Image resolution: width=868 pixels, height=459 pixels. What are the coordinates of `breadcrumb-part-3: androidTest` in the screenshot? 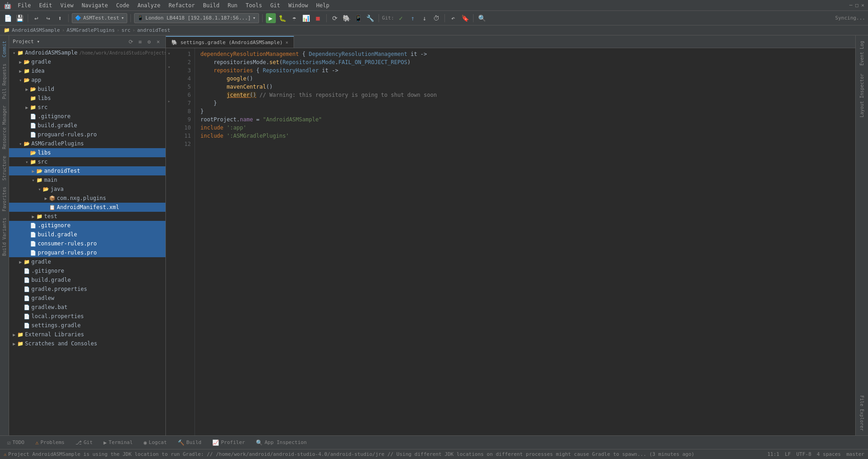 It's located at (154, 30).